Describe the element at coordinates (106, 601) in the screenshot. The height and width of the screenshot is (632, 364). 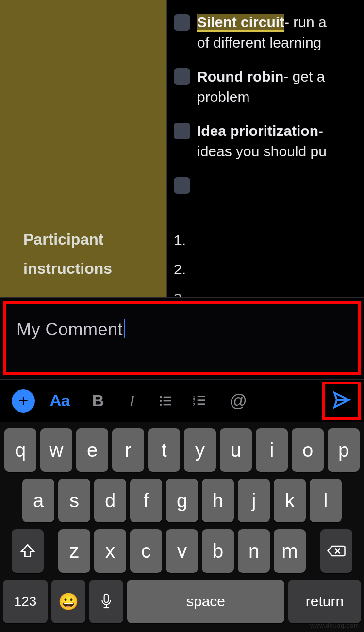
I see `microphone-icon` at that location.